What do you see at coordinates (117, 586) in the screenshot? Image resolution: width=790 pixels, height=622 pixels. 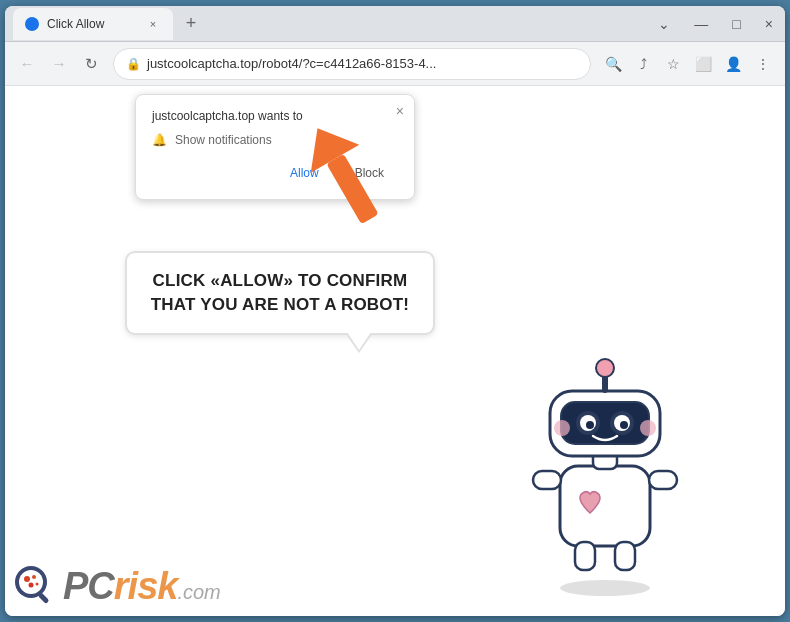 I see `pcrisk-watermark: PCrisk.com` at bounding box center [117, 586].